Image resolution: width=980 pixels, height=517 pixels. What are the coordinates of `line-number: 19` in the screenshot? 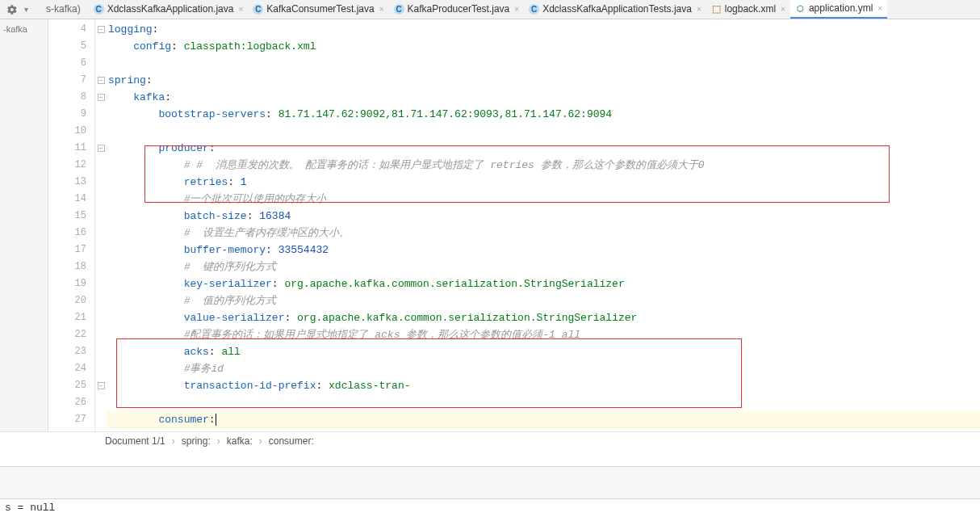 It's located at (68, 284).